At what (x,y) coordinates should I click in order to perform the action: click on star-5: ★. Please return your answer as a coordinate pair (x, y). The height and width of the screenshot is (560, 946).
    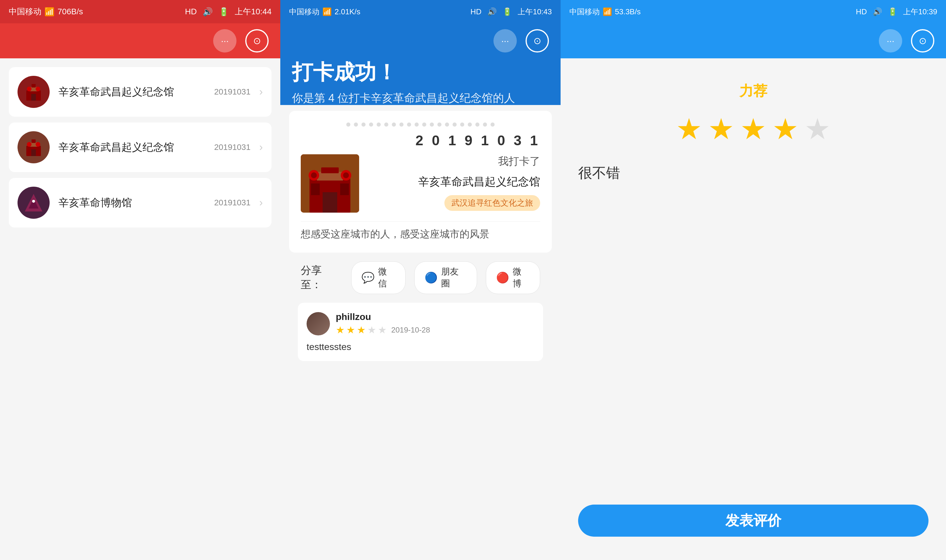
    Looking at the image, I should click on (382, 330).